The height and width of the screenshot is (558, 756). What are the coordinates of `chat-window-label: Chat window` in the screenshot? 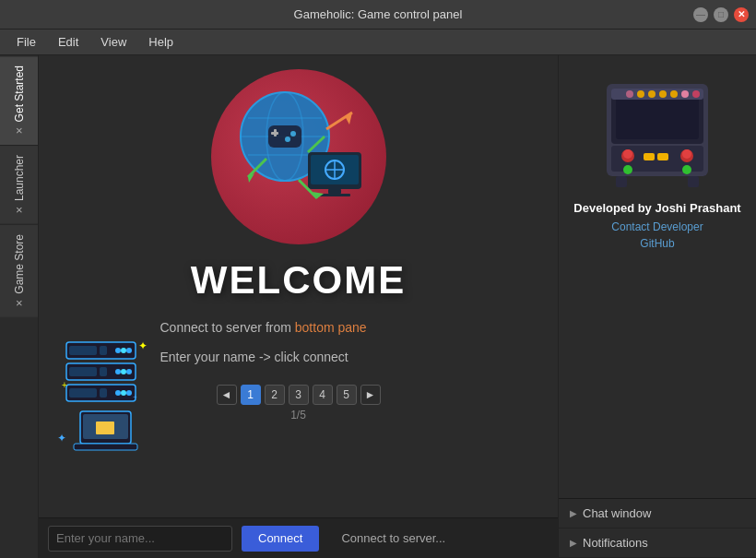 It's located at (617, 513).